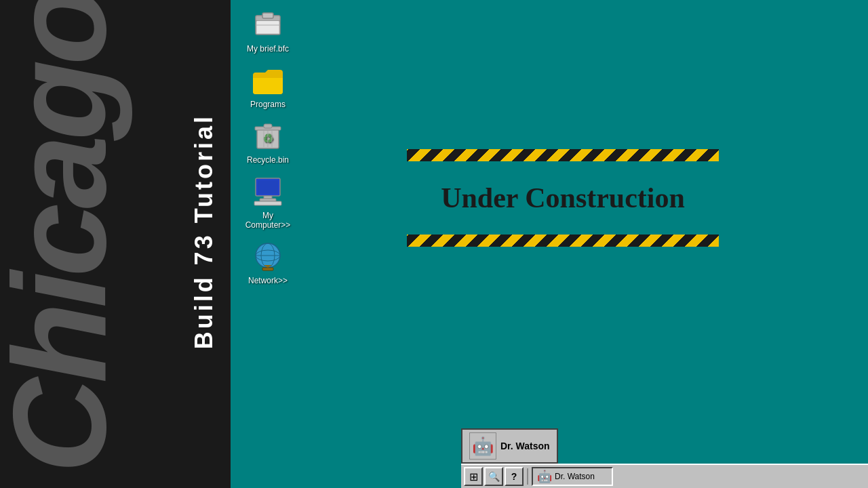 The image size is (868, 488). What do you see at coordinates (204, 232) in the screenshot?
I see `build-label-container: Build 73 Tutorial` at bounding box center [204, 232].